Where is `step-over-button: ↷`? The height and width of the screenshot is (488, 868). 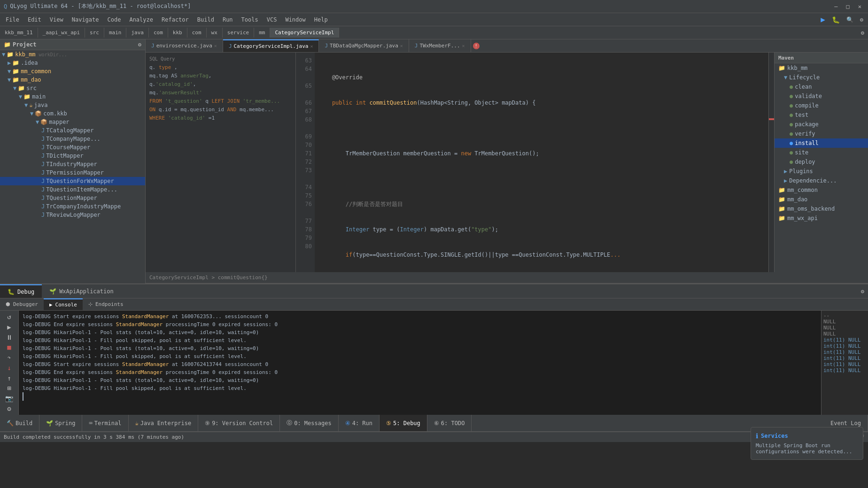
step-over-button: ↷ is located at coordinates (9, 358).